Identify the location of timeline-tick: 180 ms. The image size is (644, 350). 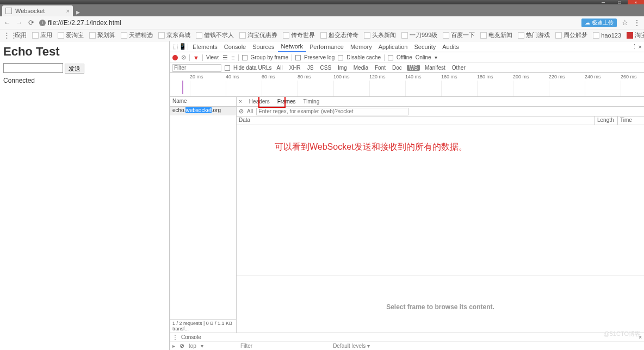
(485, 77).